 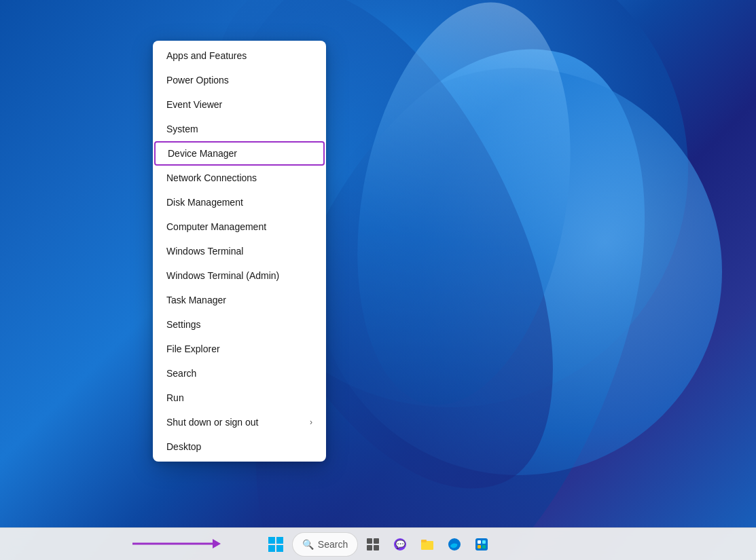 What do you see at coordinates (373, 544) in the screenshot?
I see `task-view-icon` at bounding box center [373, 544].